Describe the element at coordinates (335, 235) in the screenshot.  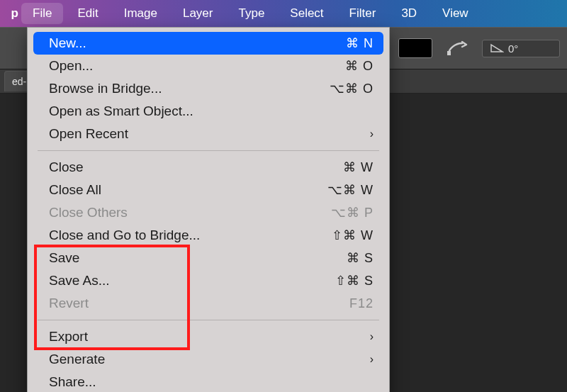
I see `menu-item-shortcut: ⇧⌘ W` at that location.